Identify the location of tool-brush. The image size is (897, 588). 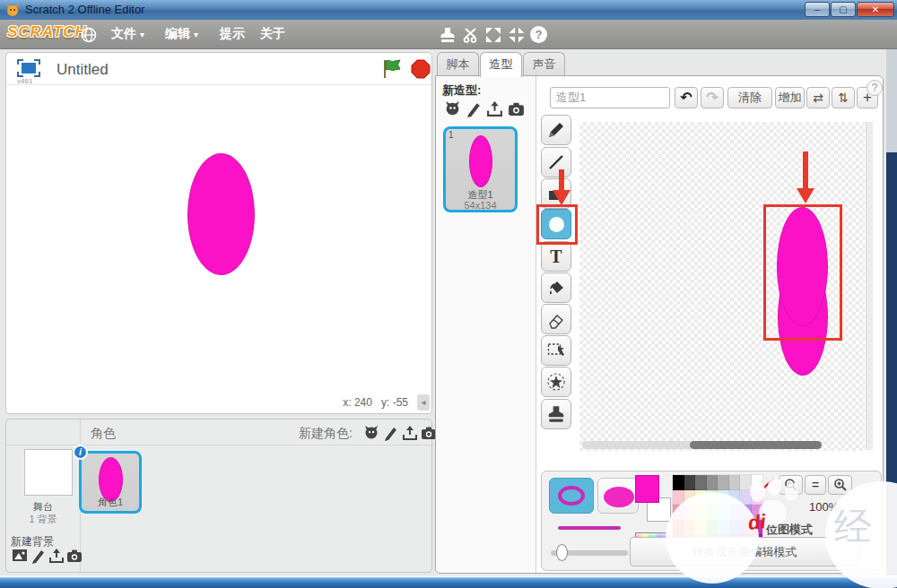
(556, 130).